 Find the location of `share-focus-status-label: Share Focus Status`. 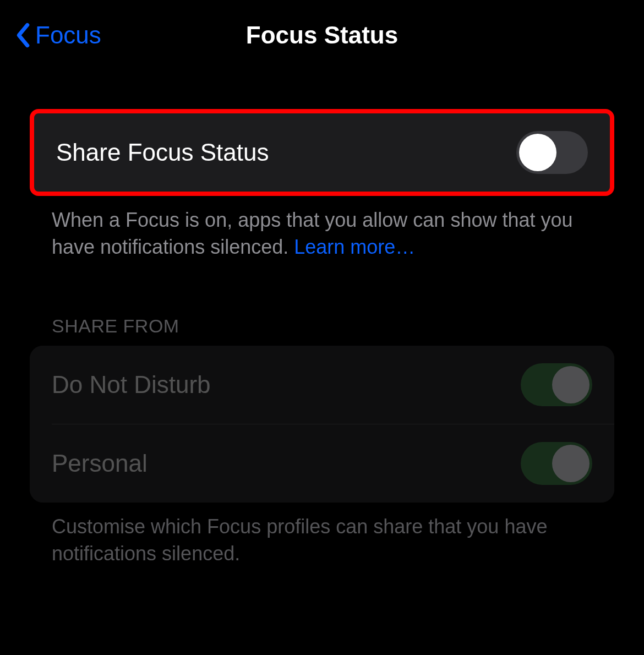

share-focus-status-label: Share Focus Status is located at coordinates (162, 152).